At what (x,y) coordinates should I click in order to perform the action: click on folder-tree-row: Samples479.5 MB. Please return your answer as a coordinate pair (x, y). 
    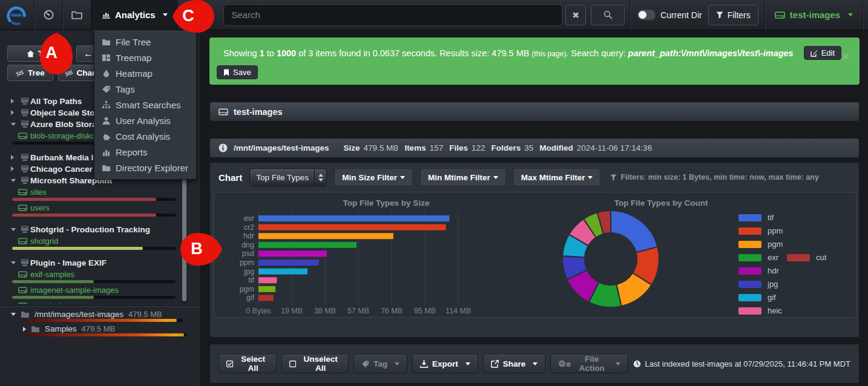
    Looking at the image, I should click on (69, 329).